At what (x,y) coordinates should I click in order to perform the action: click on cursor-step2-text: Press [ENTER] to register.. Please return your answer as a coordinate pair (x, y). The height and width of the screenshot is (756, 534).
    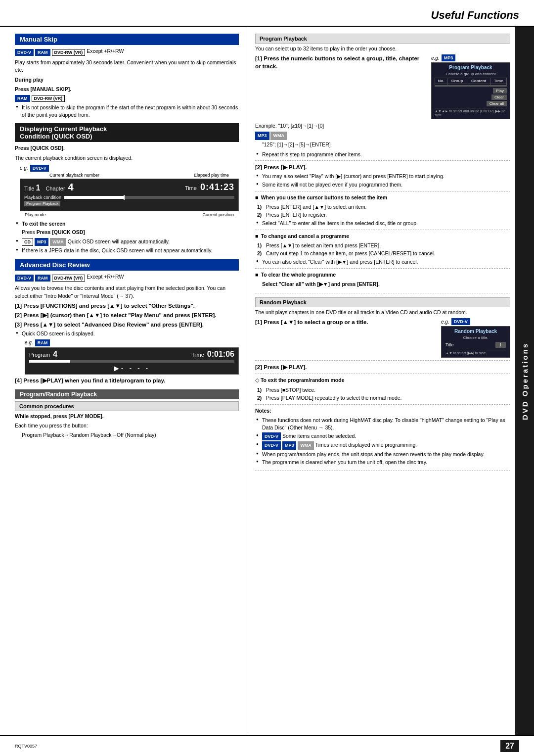
    Looking at the image, I should click on (297, 215).